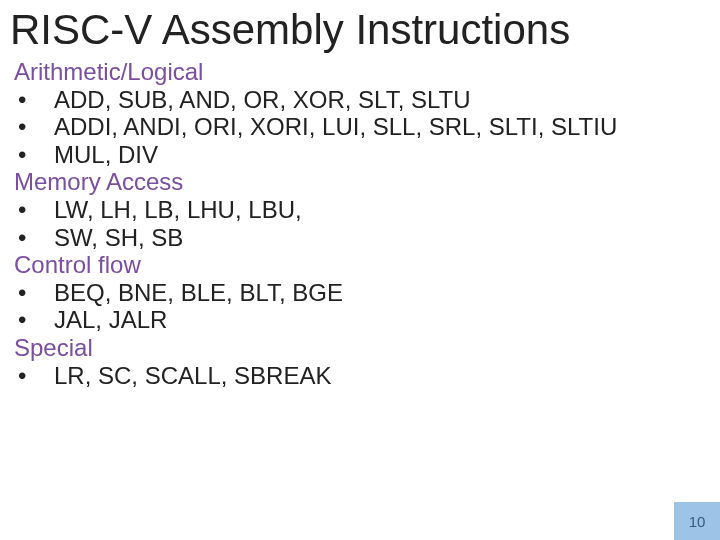  Describe the element at coordinates (360, 100) in the screenshot. I see `list-item: •ADD, SUB, AND, OR, XOR, SLT, SLTU` at that location.